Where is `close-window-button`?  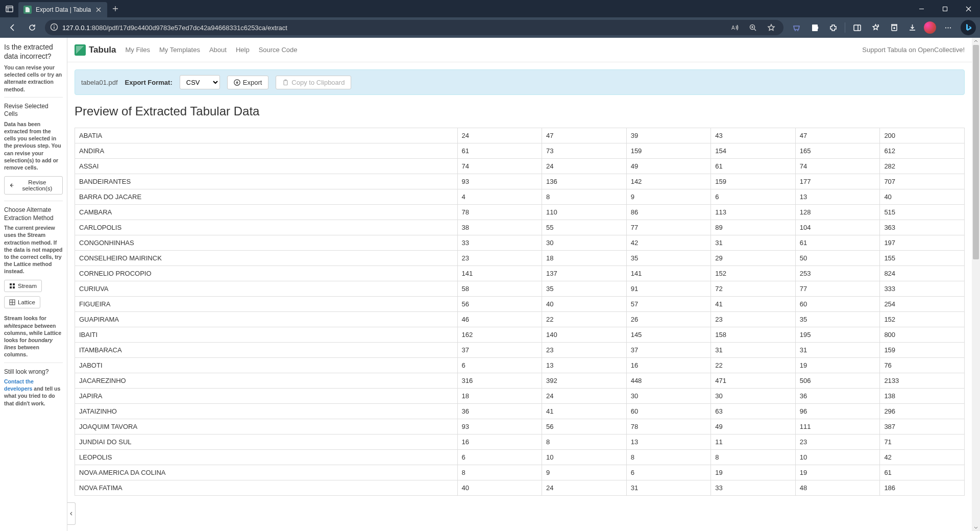
close-window-button is located at coordinates (968, 9).